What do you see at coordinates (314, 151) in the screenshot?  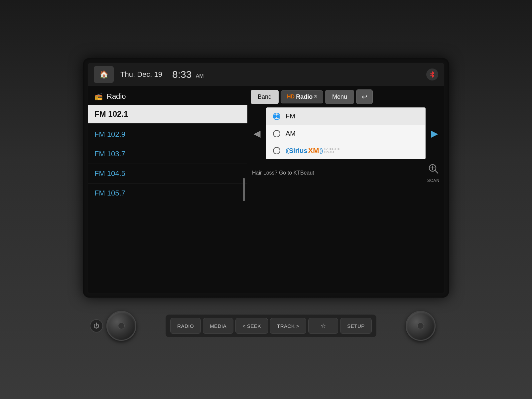 I see `xm-text: XM` at bounding box center [314, 151].